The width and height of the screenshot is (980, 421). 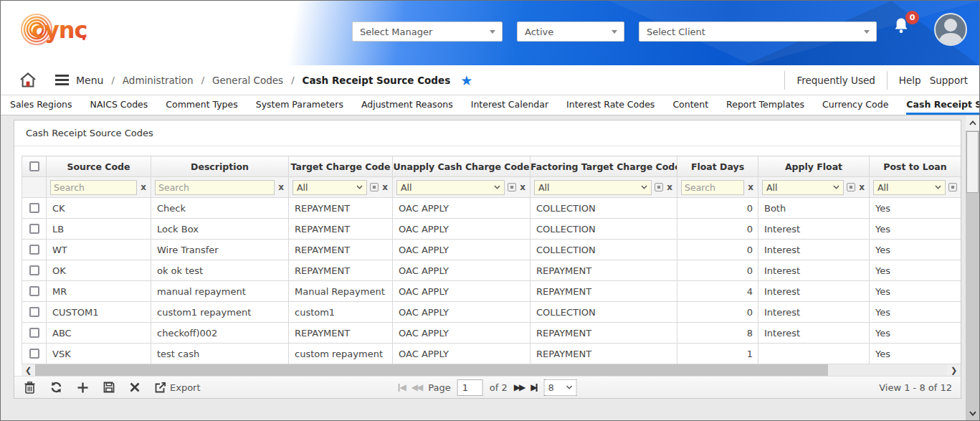 What do you see at coordinates (604, 166) in the screenshot?
I see `column-header: Factoring Target Charge Code` at bounding box center [604, 166].